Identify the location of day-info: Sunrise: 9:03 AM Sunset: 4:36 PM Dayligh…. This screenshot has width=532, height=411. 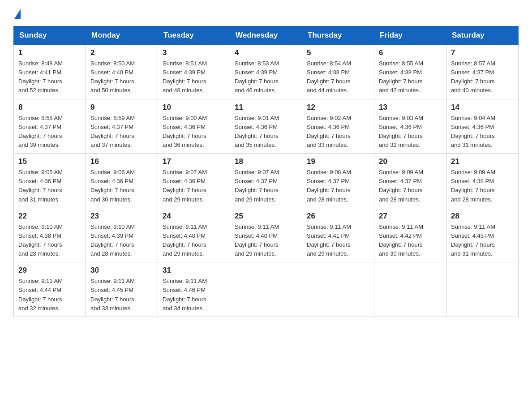
(410, 132).